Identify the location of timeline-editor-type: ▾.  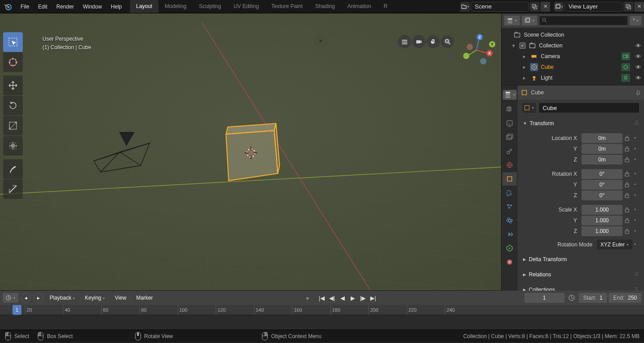
(11, 298).